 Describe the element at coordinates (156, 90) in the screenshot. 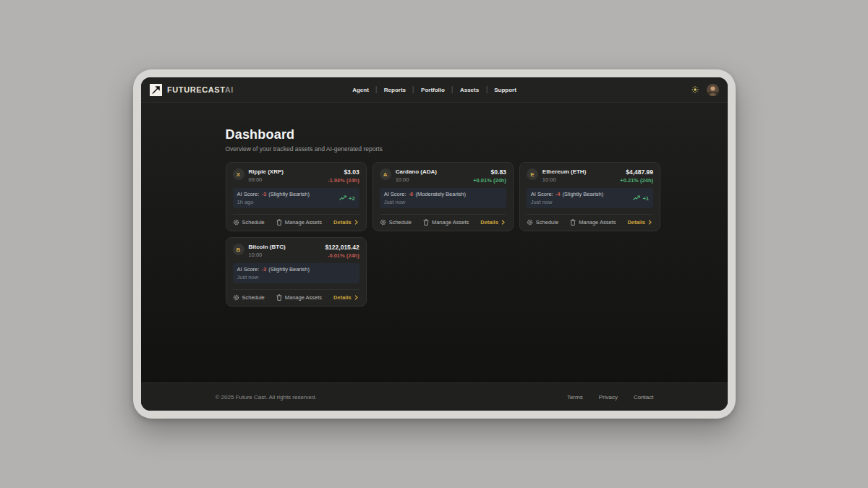

I see `brand-logo-icon` at that location.